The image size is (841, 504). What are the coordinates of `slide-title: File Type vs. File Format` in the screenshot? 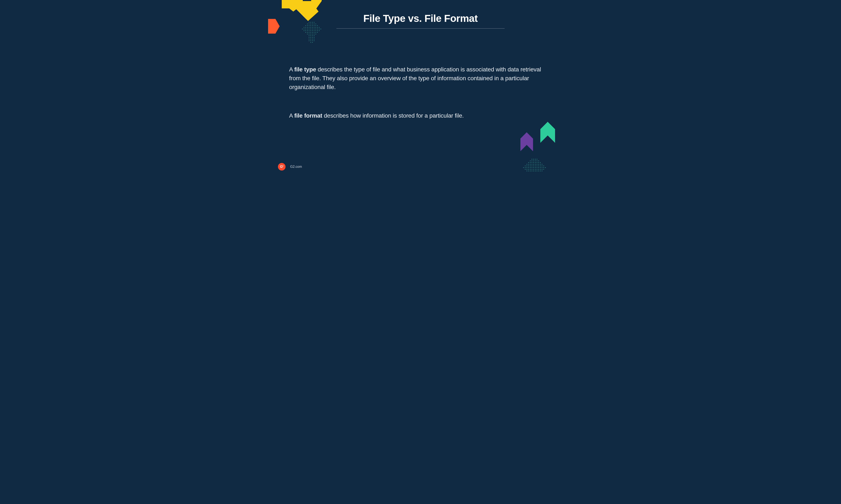 It's located at (420, 18).